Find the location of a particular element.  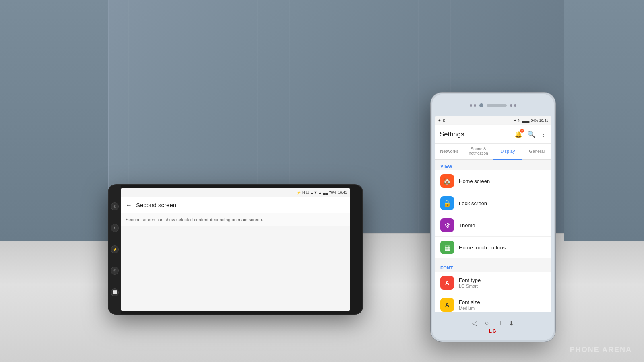

phone-sensors-right is located at coordinates (513, 105).